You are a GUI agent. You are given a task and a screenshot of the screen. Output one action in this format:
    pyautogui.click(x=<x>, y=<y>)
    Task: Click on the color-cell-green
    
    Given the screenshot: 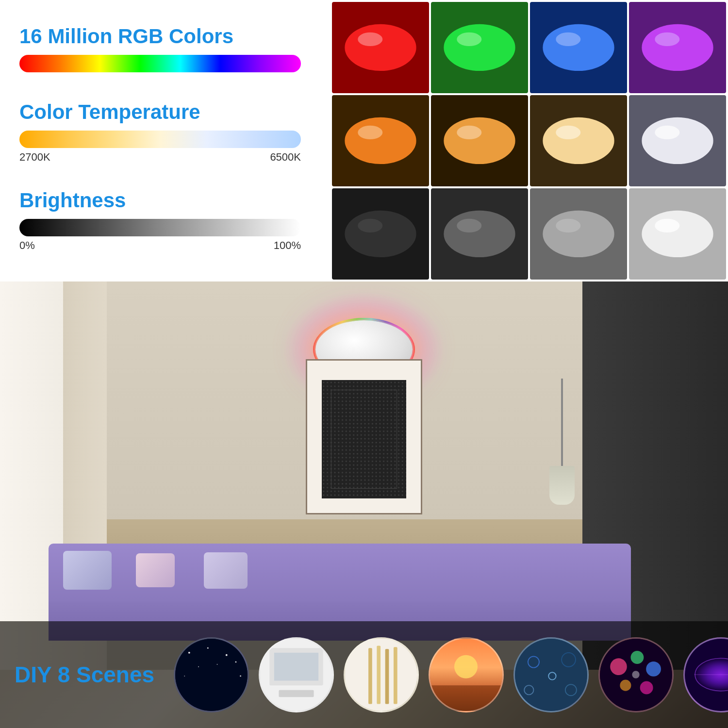 What is the action you would take?
    pyautogui.click(x=480, y=48)
    